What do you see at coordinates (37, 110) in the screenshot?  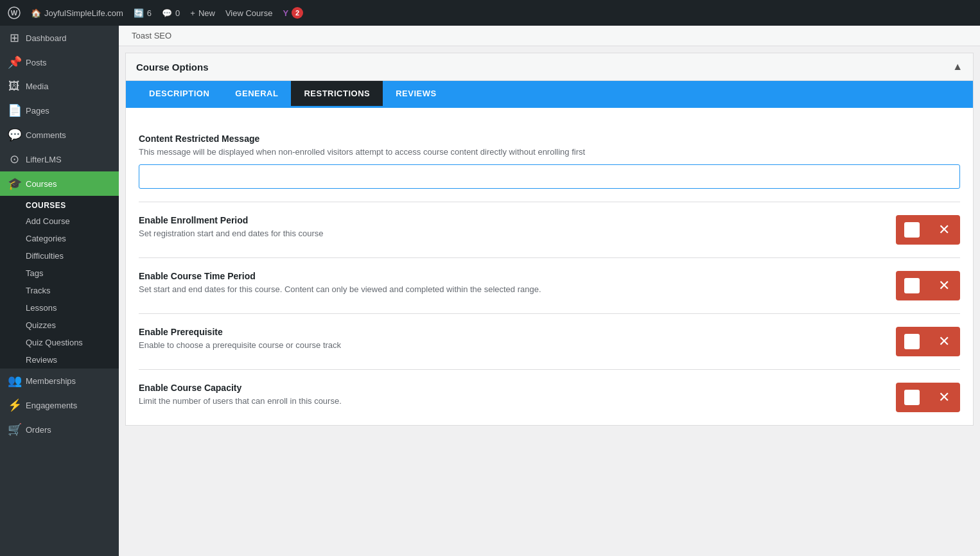 I see `sidebar-label-pages: Pages` at bounding box center [37, 110].